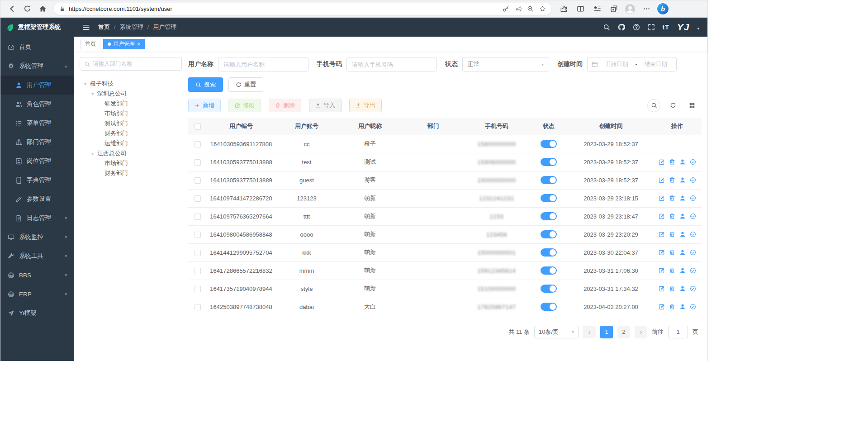 The image size is (868, 442). Describe the element at coordinates (37, 47) in the screenshot. I see `sidebar-menu-item: 首页` at that location.